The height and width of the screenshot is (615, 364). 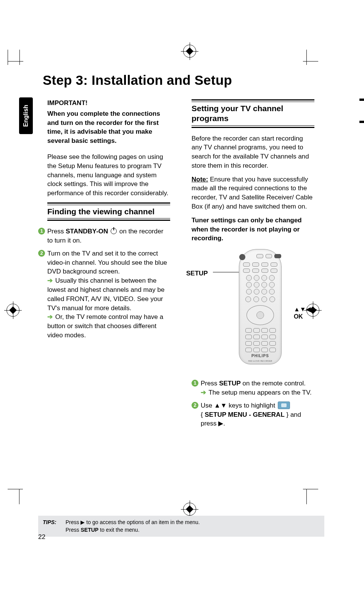 What do you see at coordinates (184, 80) in the screenshot?
I see `page-title: Step 3: Installation and Setup` at bounding box center [184, 80].